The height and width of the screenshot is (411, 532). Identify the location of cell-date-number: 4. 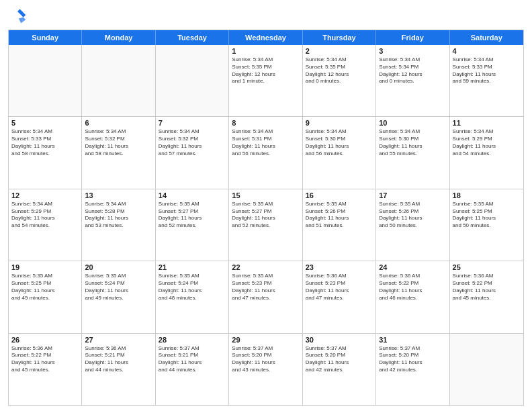
(486, 51).